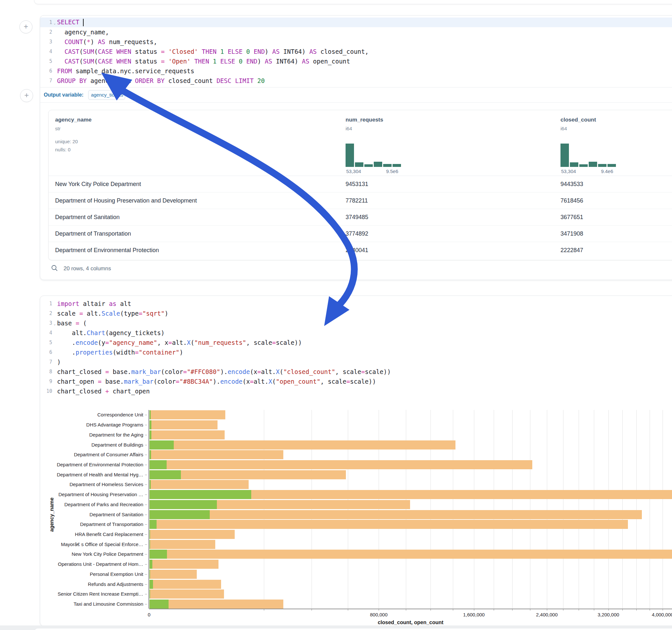  Describe the element at coordinates (58, 128) in the screenshot. I see `column-type: str` at that location.